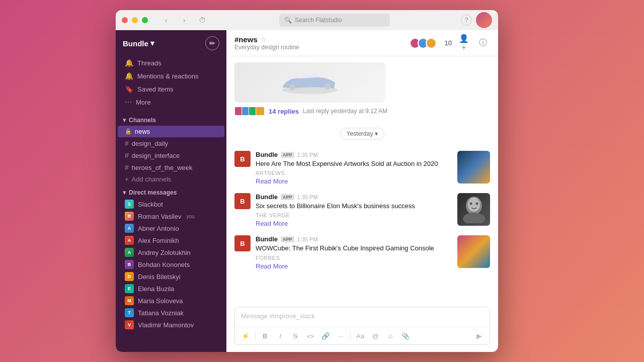 The image size is (644, 362). Describe the element at coordinates (171, 132) in the screenshot. I see `sidebar-item-news: 🔒 news` at that location.